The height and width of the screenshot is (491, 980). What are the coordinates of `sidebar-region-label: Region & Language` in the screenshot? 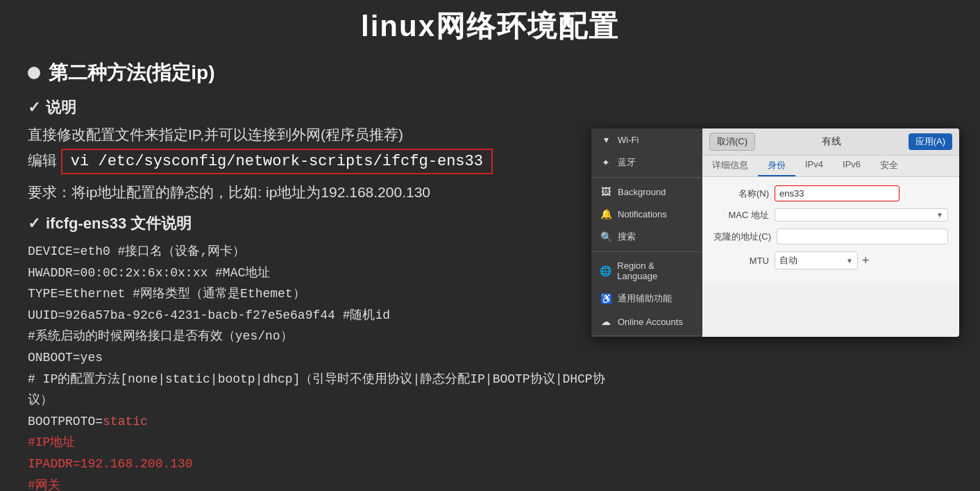 It's located at (655, 271).